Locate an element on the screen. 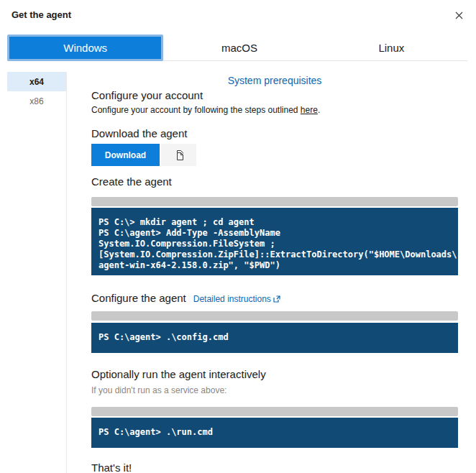 This screenshot has height=473, width=476. tab-windows: Windows is located at coordinates (85, 47).